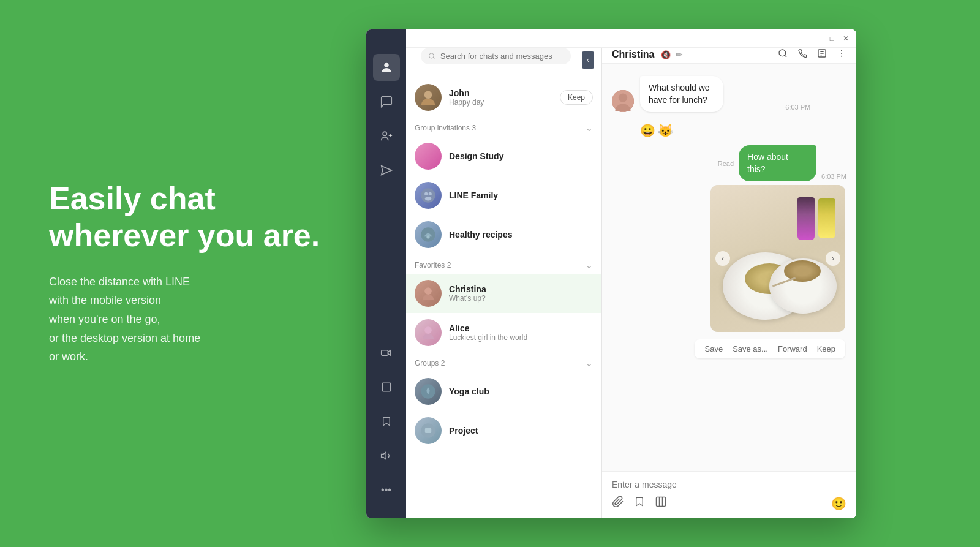  Describe the element at coordinates (521, 195) in the screenshot. I see `line-family-name: LINE Family` at that location.